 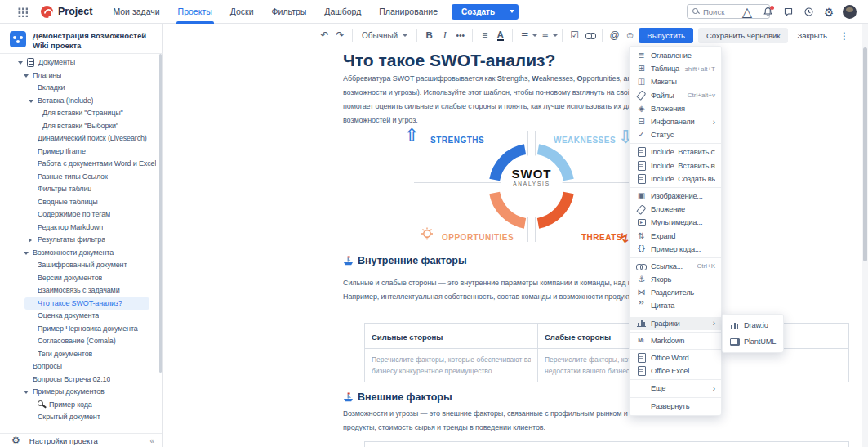 What do you see at coordinates (289, 11) in the screenshot?
I see `nav-item-filters: Фильтры` at bounding box center [289, 11].